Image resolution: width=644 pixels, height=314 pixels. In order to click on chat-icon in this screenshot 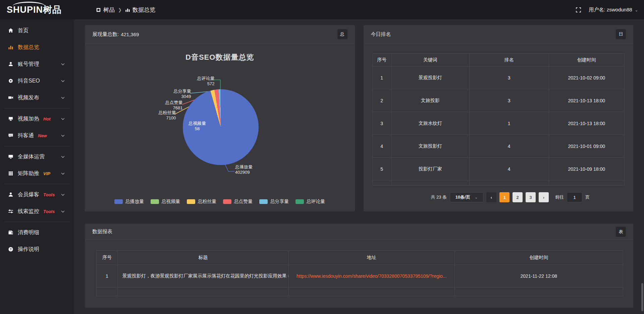, I will do `click(11, 136)`.